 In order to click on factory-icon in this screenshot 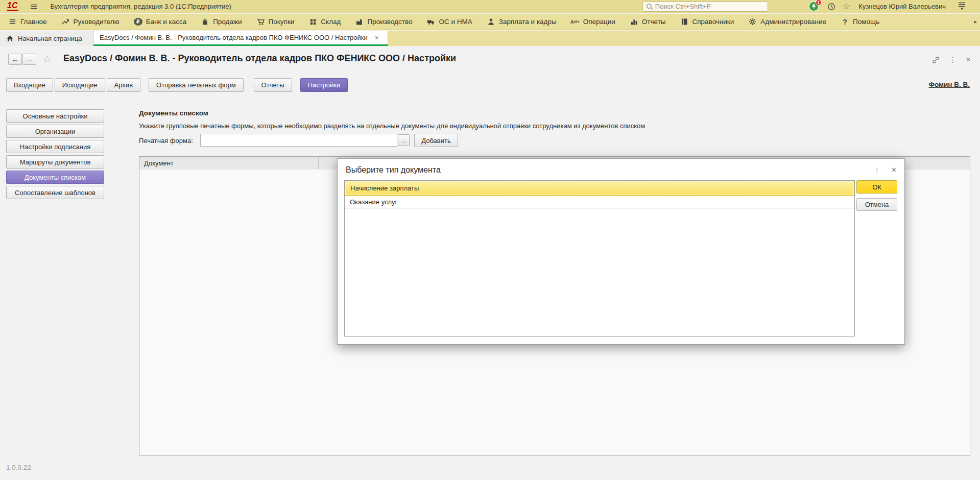, I will do `click(360, 21)`.